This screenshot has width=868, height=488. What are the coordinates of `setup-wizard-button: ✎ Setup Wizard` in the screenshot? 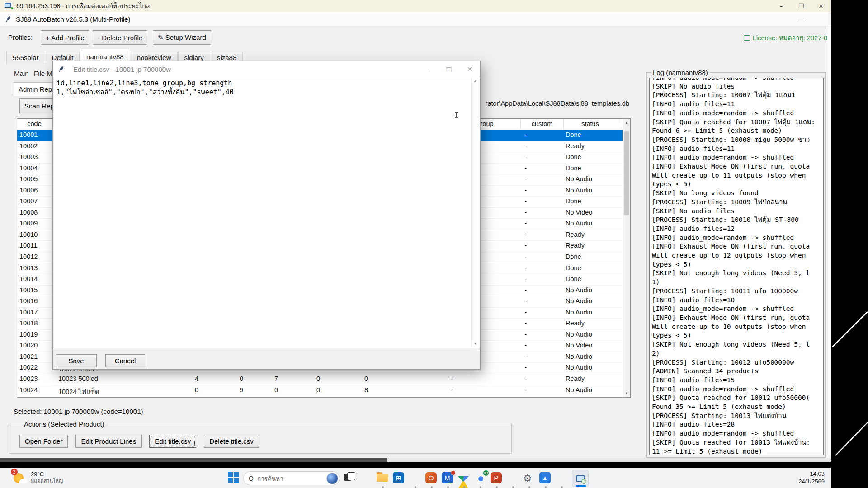 It's located at (182, 38).